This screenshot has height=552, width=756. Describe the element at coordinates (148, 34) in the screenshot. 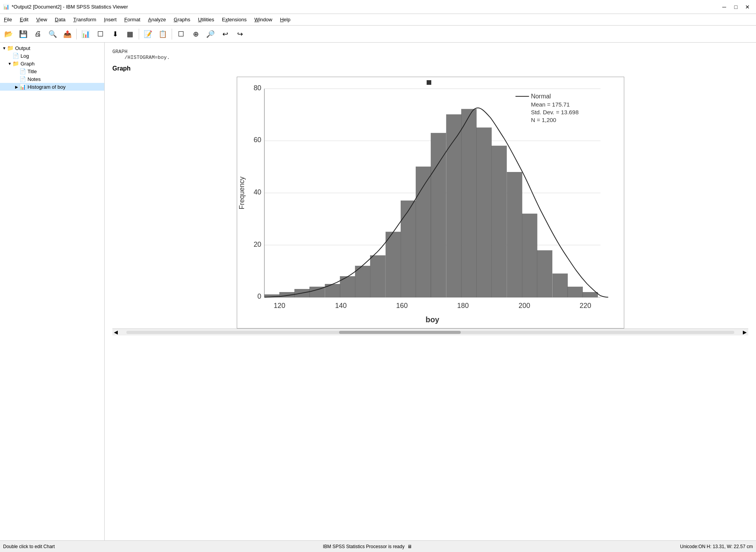

I see `text-button: 📝` at that location.